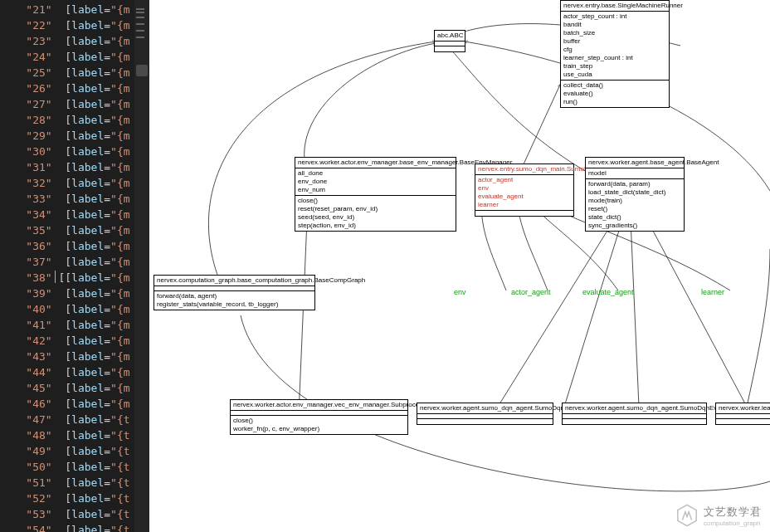 This screenshot has width=770, height=532. What do you see at coordinates (67, 10) in the screenshot?
I see `code-line: "21" [label="{m` at bounding box center [67, 10].